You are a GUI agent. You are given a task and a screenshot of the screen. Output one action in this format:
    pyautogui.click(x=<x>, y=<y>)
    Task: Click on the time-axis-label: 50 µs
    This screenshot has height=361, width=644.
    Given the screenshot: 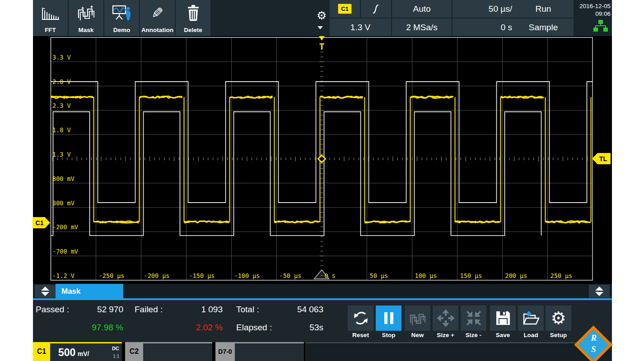 What is the action you would take?
    pyautogui.click(x=379, y=276)
    